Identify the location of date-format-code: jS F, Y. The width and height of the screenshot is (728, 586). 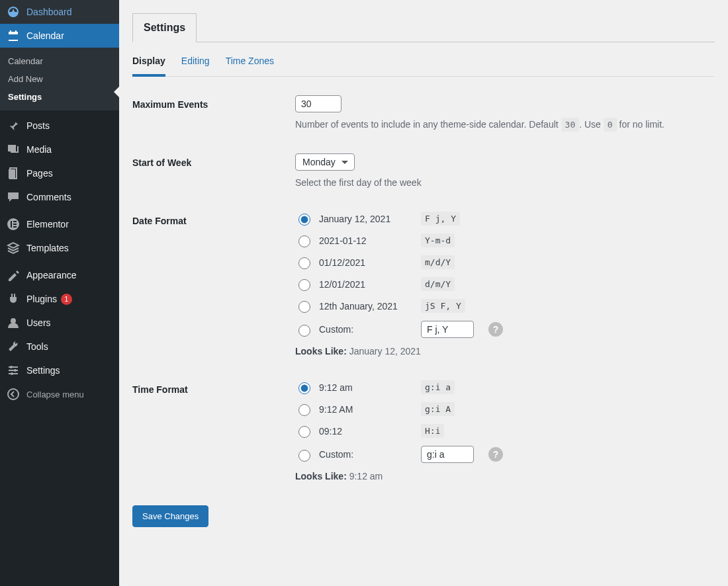
(443, 306).